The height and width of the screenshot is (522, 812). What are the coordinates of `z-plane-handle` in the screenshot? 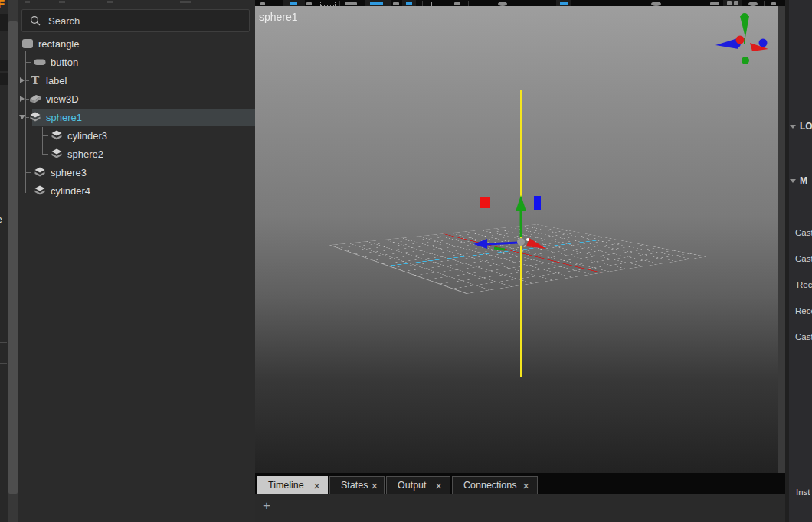 It's located at (538, 204).